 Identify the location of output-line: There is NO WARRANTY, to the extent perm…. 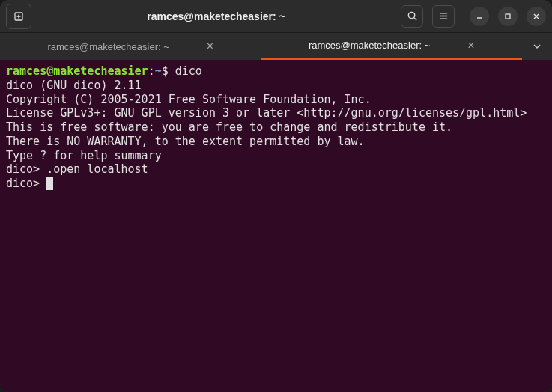
(276, 142).